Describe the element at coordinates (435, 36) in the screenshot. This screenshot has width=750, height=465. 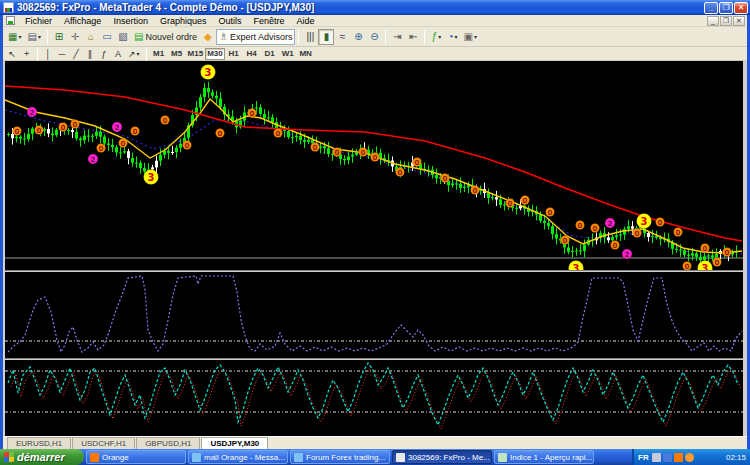
I see `indicators-icon: ƒ` at that location.